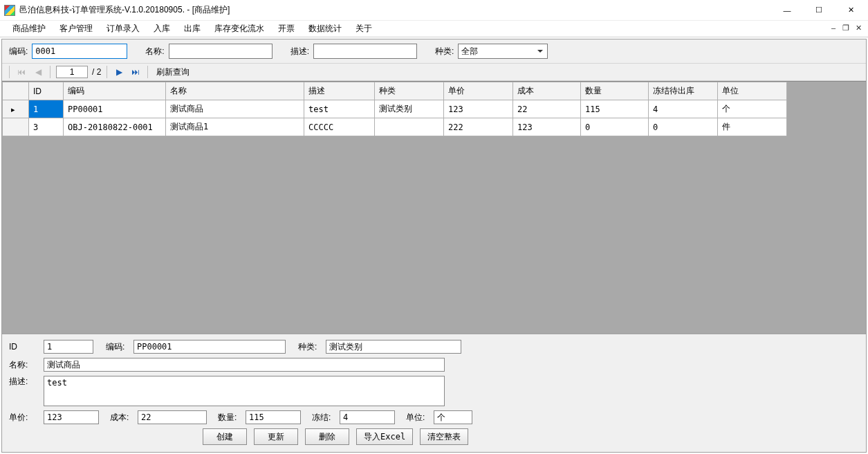 The width and height of the screenshot is (868, 454). What do you see at coordinates (396, 10) in the screenshot?
I see `window-title: 邑泊信息科技-订单管理系统-V.1.0.20180905. - [商品维护]` at bounding box center [396, 10].